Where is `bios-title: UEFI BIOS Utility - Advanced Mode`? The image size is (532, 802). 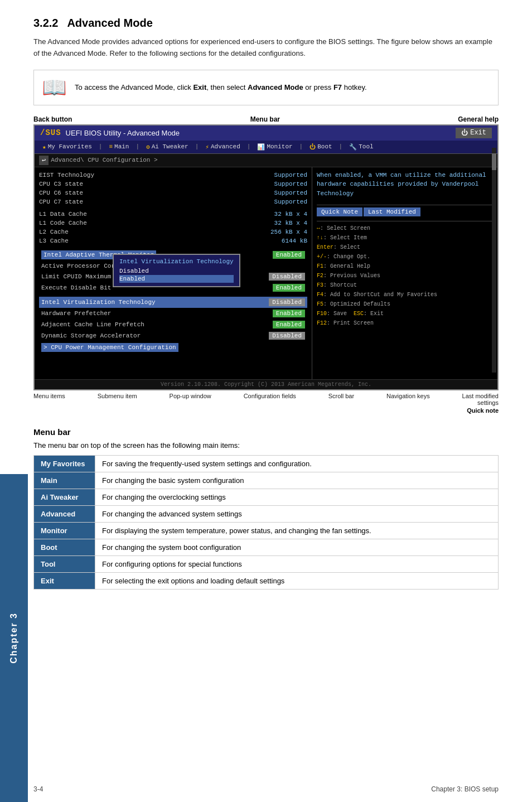 bios-title: UEFI BIOS Utility - Advanced Mode is located at coordinates (123, 133).